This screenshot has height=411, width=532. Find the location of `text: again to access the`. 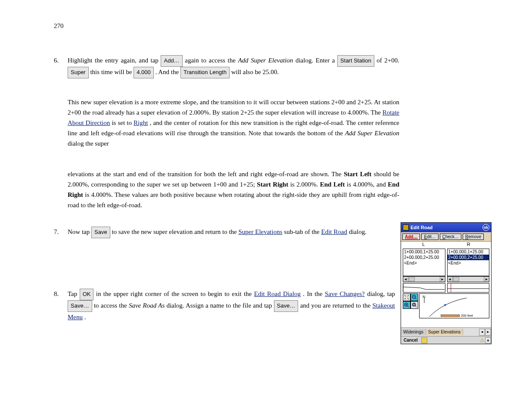

text: again to access the is located at coordinates (210, 60).